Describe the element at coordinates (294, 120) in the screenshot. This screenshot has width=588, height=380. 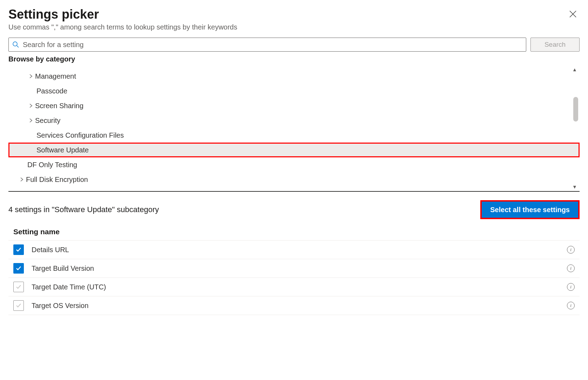
I see `category-item-security: Security` at that location.